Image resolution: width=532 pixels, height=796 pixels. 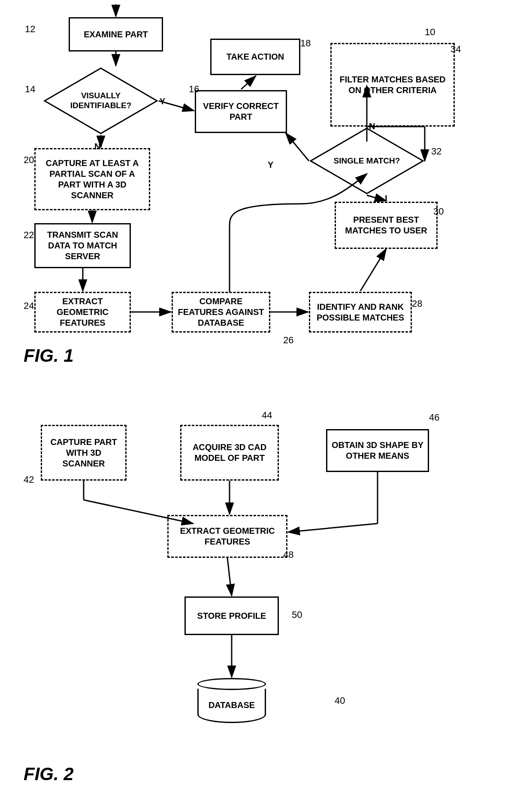 I want to click on ref-34: 34, so click(x=456, y=49).